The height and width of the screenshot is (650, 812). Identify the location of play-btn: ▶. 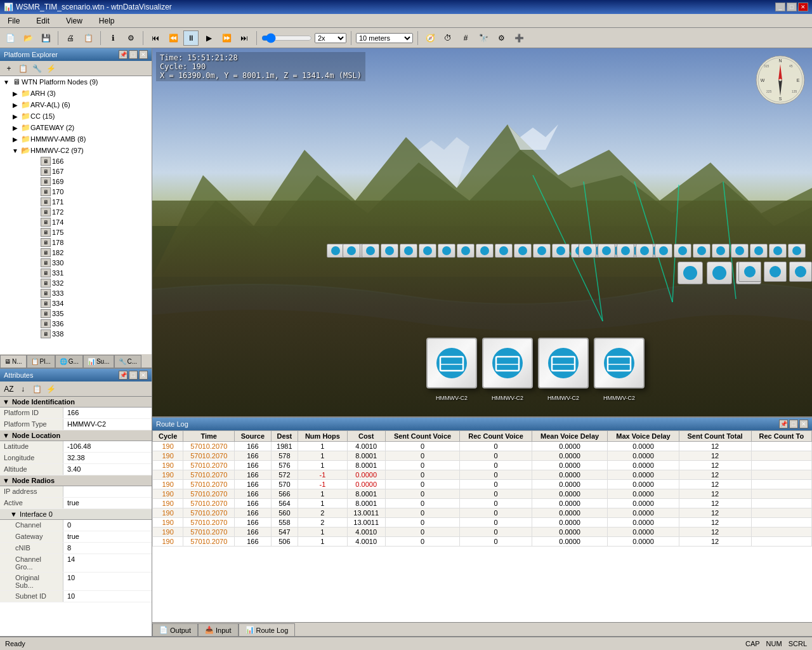
(209, 38).